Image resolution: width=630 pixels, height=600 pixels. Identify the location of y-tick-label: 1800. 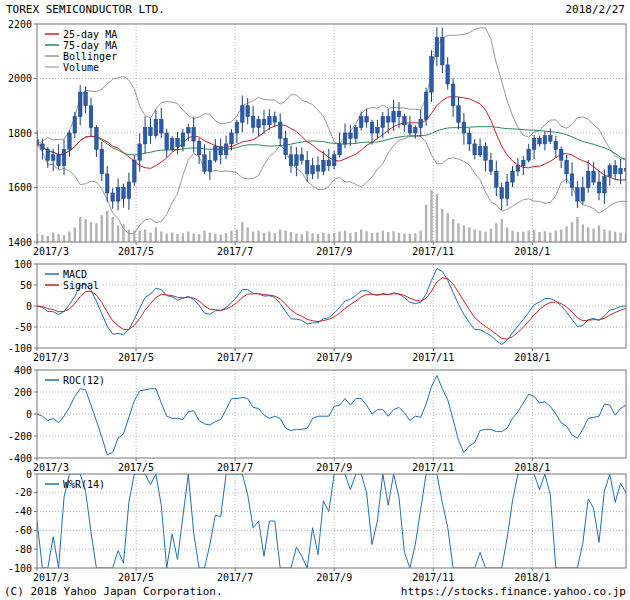
(20, 134).